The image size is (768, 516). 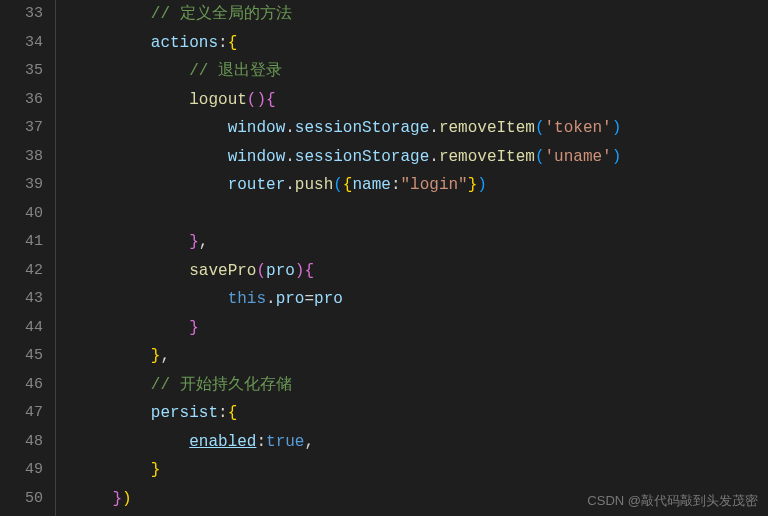 What do you see at coordinates (24, 128) in the screenshot?
I see `line-number: 37` at bounding box center [24, 128].